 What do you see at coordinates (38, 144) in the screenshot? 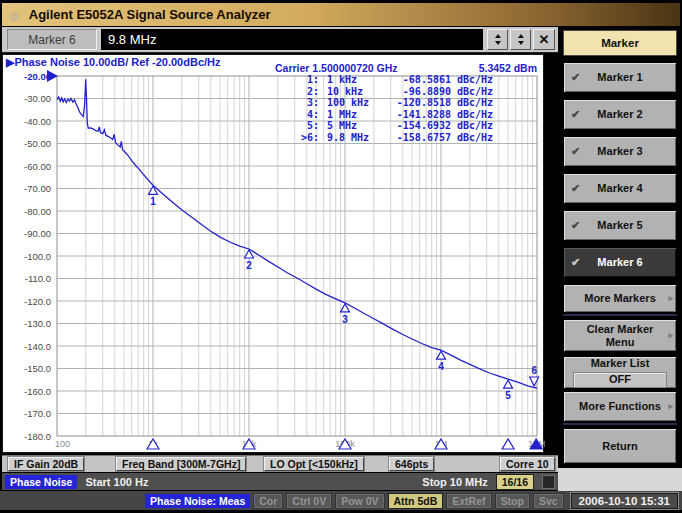
I see `svg-text: -50.00` at bounding box center [38, 144].